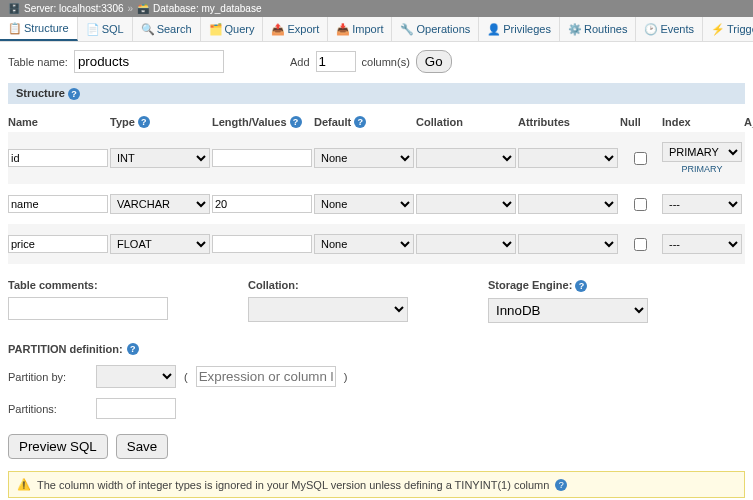  What do you see at coordinates (160, 122) in the screenshot?
I see `h-type: Type ?` at bounding box center [160, 122].